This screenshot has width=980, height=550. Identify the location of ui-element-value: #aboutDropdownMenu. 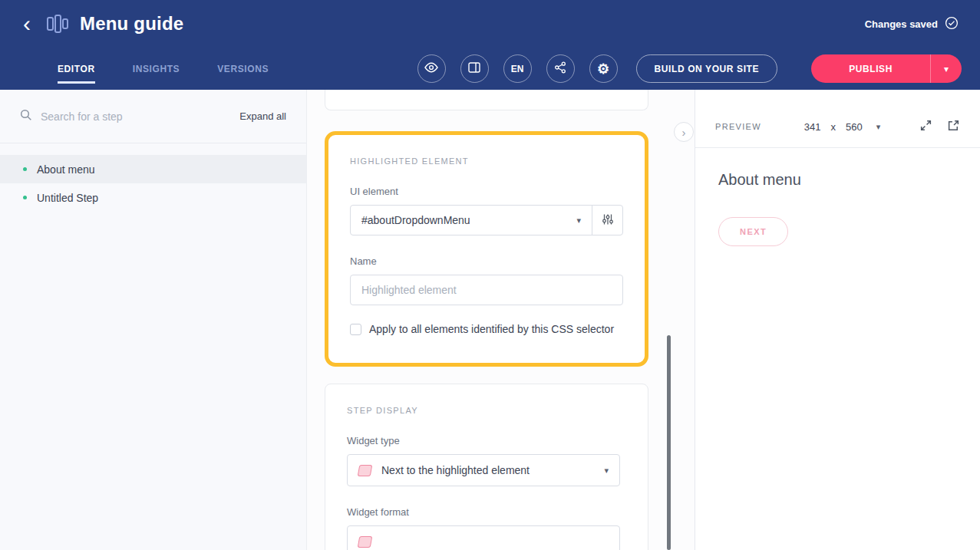
(416, 220).